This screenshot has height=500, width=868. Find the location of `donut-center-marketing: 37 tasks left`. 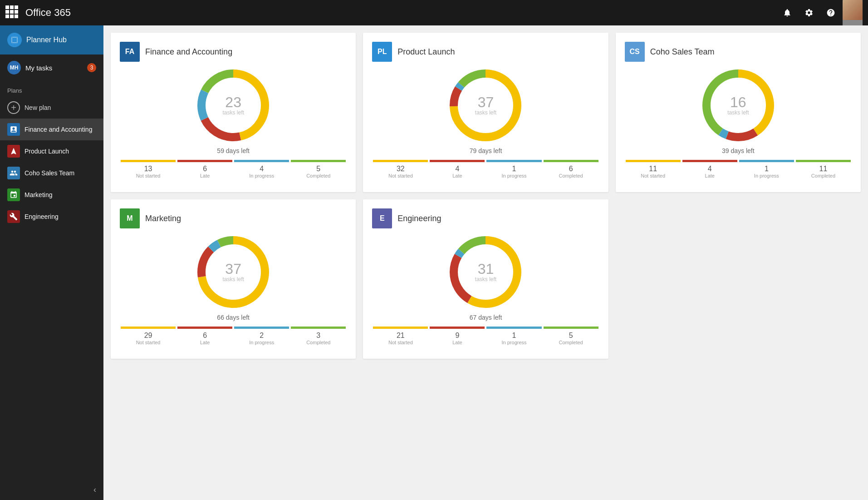

donut-center-marketing: 37 tasks left is located at coordinates (233, 272).